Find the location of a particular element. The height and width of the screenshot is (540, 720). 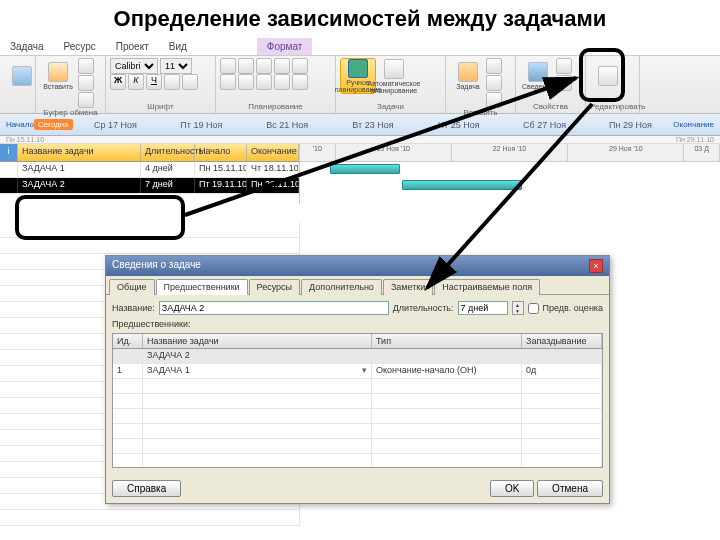

gantt-week: 15 Ноя '10 is located at coordinates (394, 152).